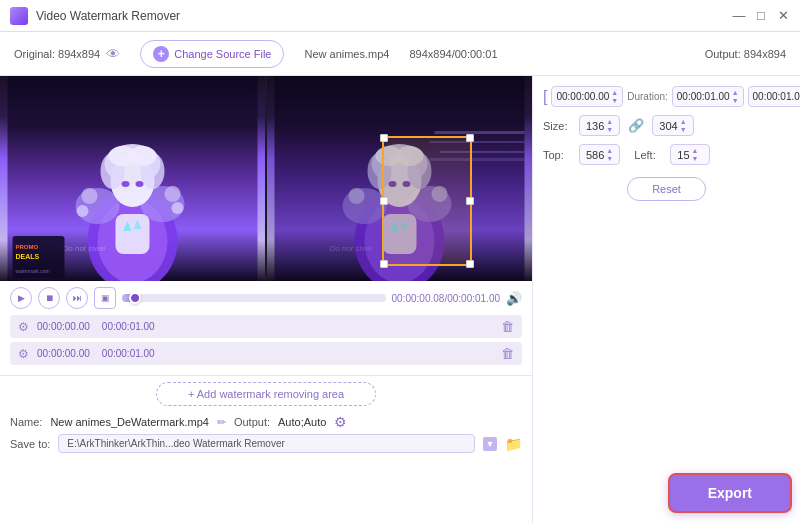  What do you see at coordinates (266, 328) in the screenshot?
I see `timeline-area: ▶ ⏹ ⏭ ▣ 00:00:00.08/00:00:01.00 🔊 ⚙` at bounding box center [266, 328].